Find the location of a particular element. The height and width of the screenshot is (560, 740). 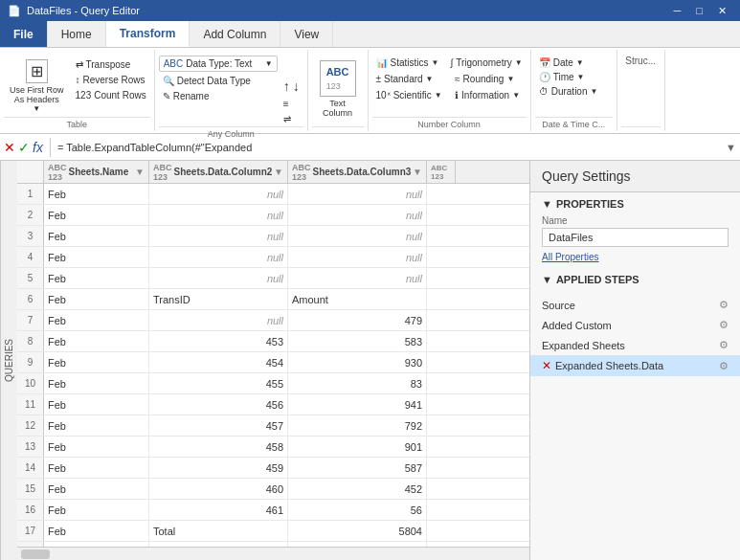

h-scroll-thumb is located at coordinates (35, 554).